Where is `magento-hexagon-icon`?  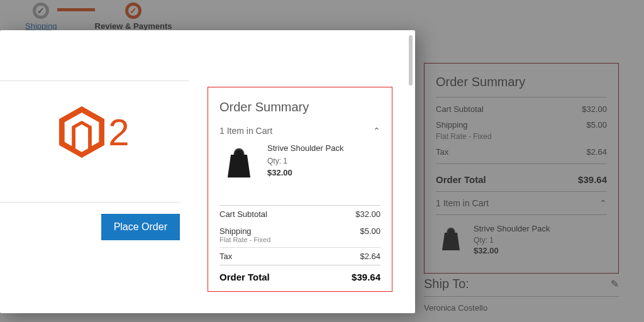 magento-hexagon-icon is located at coordinates (82, 132).